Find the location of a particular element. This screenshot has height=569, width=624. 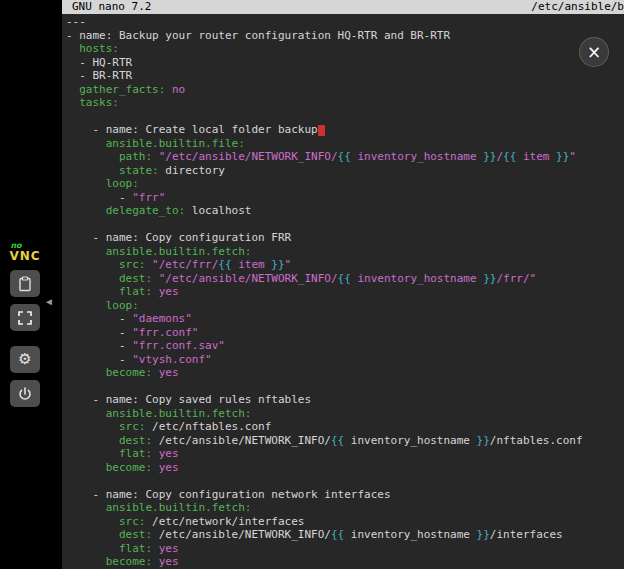

clipboard-button is located at coordinates (25, 284).